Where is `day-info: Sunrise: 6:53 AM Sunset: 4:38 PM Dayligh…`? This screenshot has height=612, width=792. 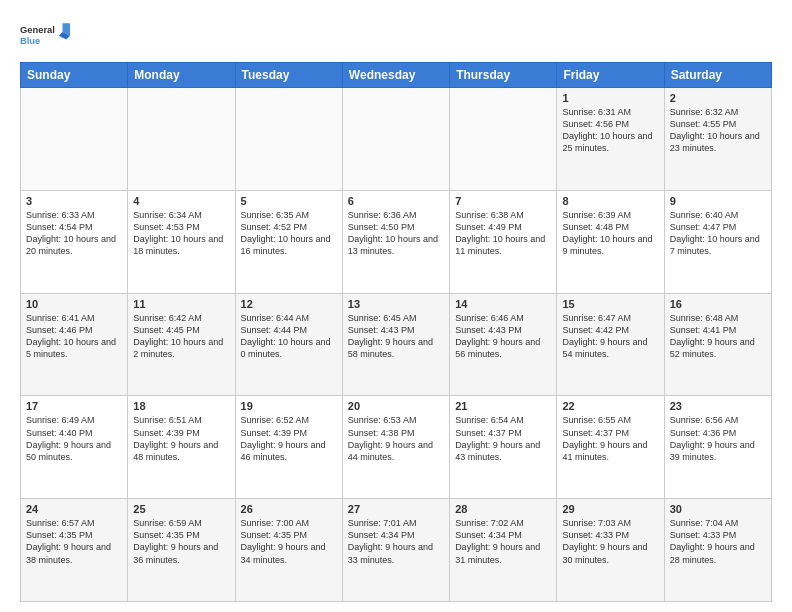 day-info: Sunrise: 6:53 AM Sunset: 4:38 PM Dayligh… is located at coordinates (396, 438).